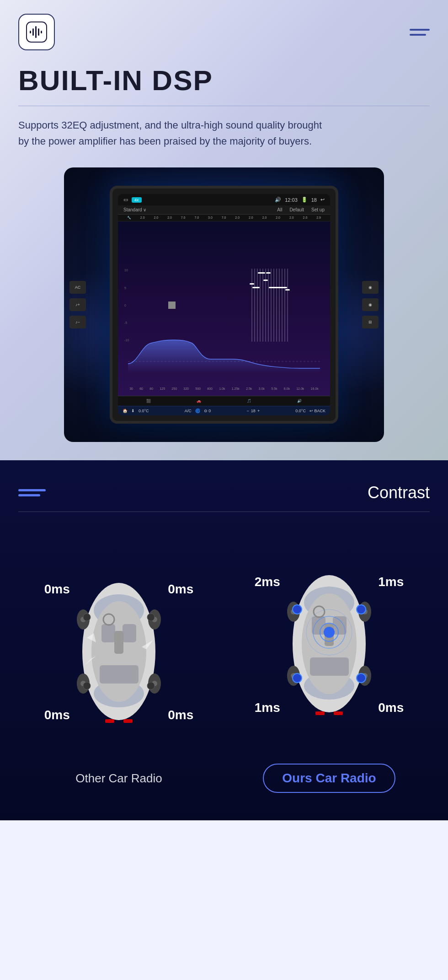 This screenshot has height=980, width=448. I want to click on screen-bezel: ▭ 4x 🔊 12:03 🔋 18 ↩ Standard, so click(224, 305).